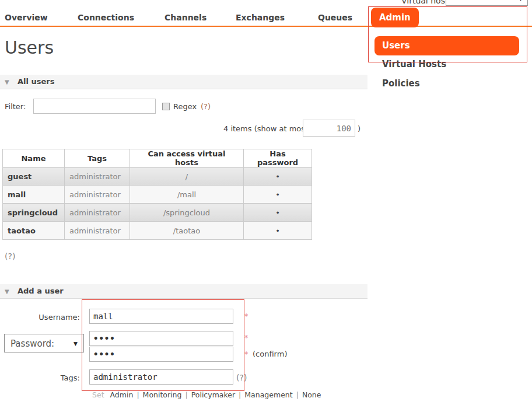 The height and width of the screenshot is (405, 532). What do you see at coordinates (122, 394) in the screenshot?
I see `set-link-admin: Admin` at bounding box center [122, 394].